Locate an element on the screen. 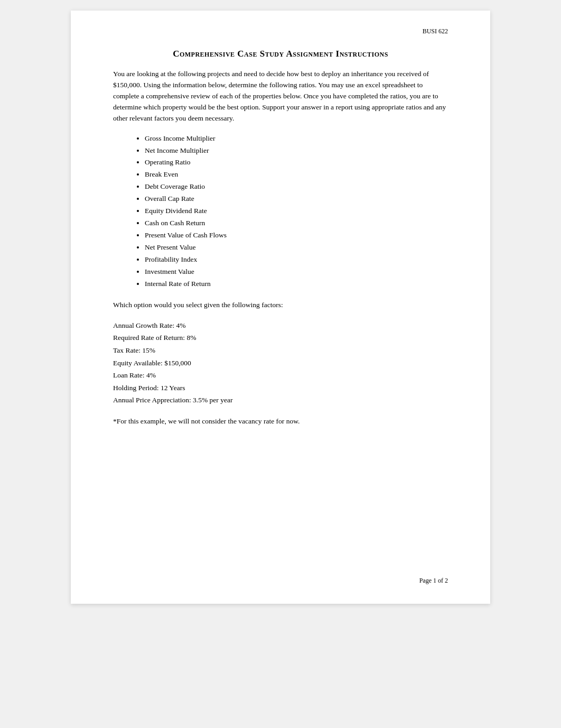 The height and width of the screenshot is (728, 561). page-number: Page 1 of 2 is located at coordinates (434, 580).